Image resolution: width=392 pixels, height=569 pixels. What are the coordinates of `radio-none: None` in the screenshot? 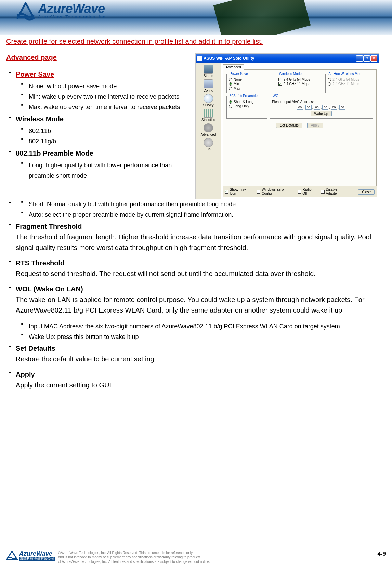 It's located at (250, 79).